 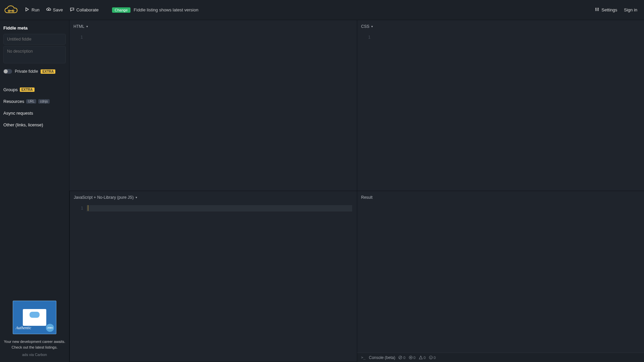 What do you see at coordinates (121, 10) in the screenshot?
I see `change-badge: Change` at bounding box center [121, 10].